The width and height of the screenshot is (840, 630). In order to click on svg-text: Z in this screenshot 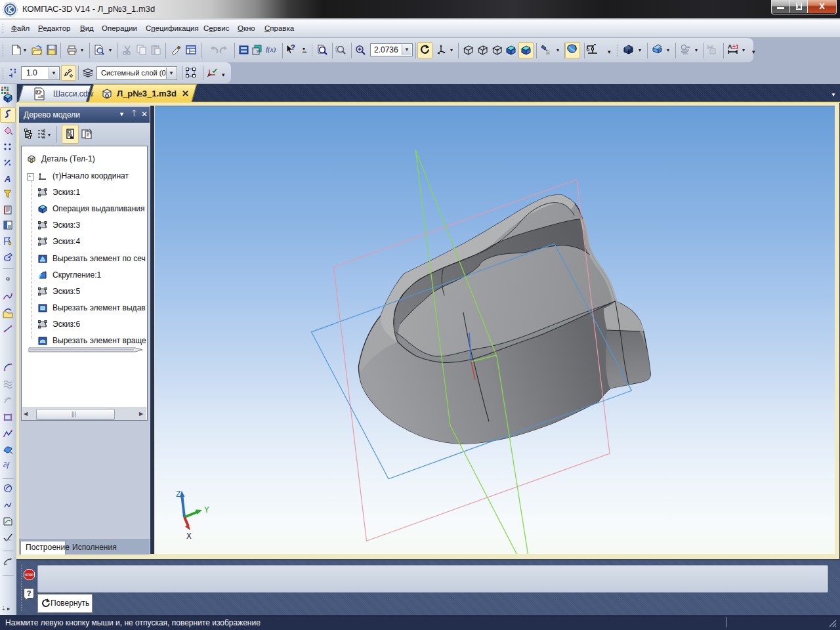, I will do `click(178, 495)`.